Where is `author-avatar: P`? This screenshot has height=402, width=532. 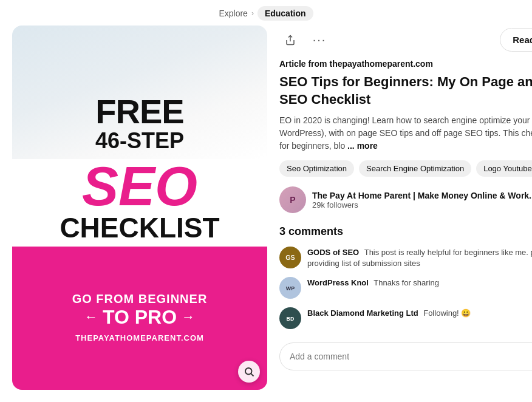 author-avatar: P is located at coordinates (293, 200).